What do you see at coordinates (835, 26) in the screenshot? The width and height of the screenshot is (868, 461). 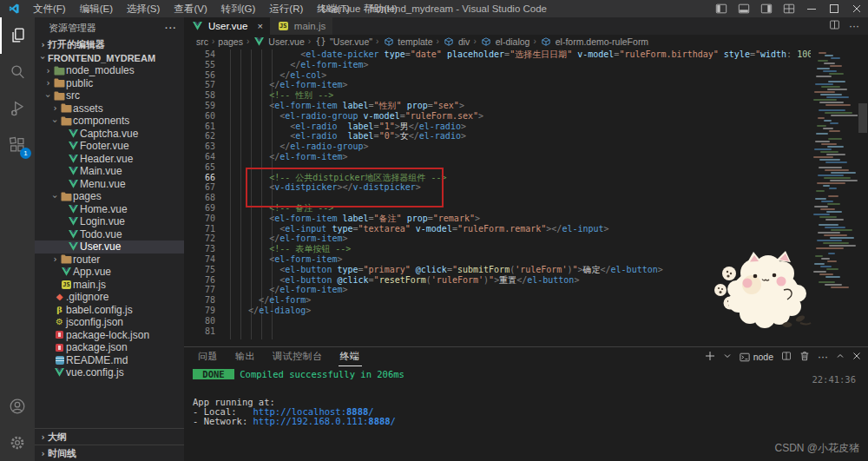 I see `split-editor-icon` at bounding box center [835, 26].